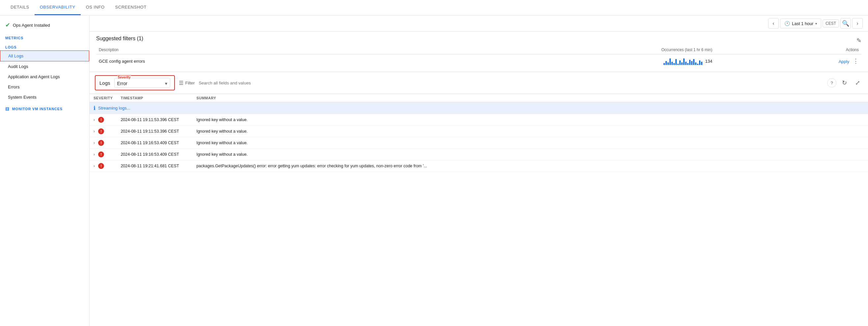  What do you see at coordinates (44, 97) in the screenshot?
I see `sidebar-item-system-events: System Events` at bounding box center [44, 97].